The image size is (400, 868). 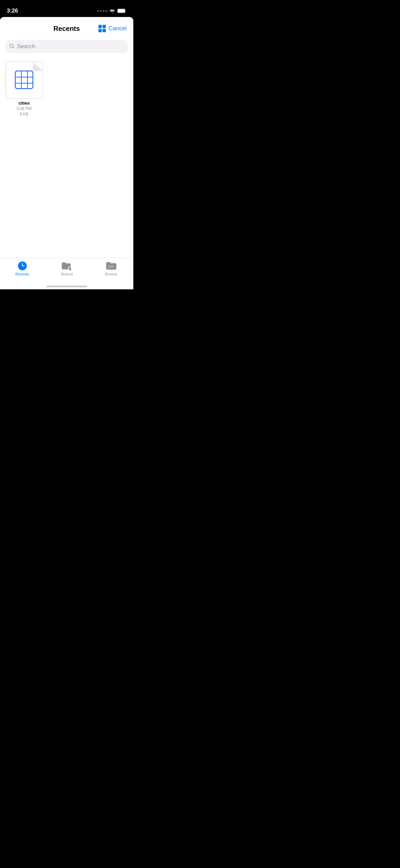 I want to click on recents-icon, so click(x=22, y=266).